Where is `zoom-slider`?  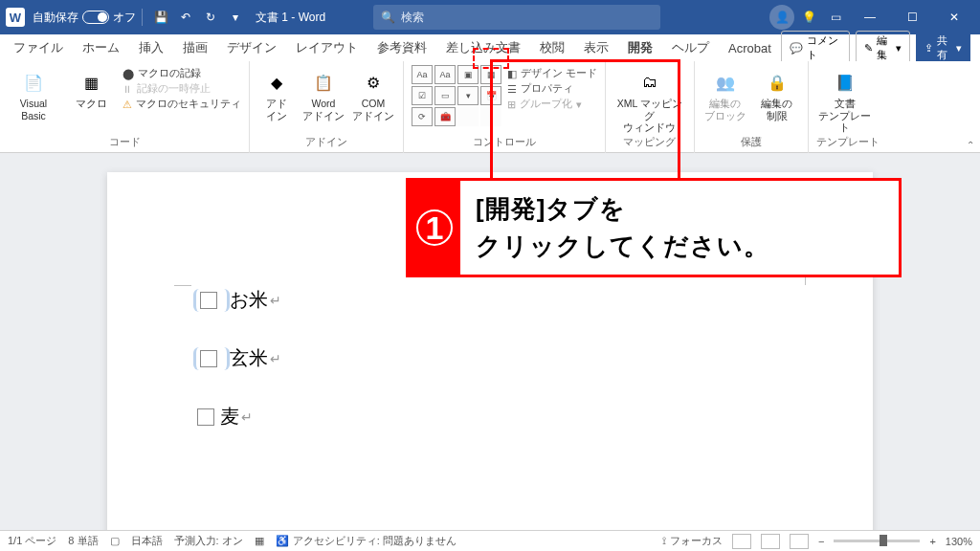 zoom-slider is located at coordinates (877, 541).